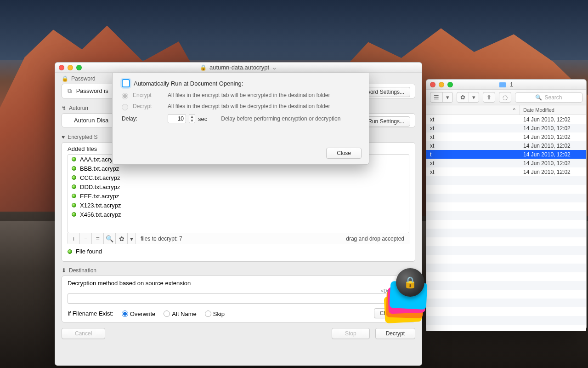  I want to click on delay-description: Delay before performing encryption or de…, so click(281, 119).